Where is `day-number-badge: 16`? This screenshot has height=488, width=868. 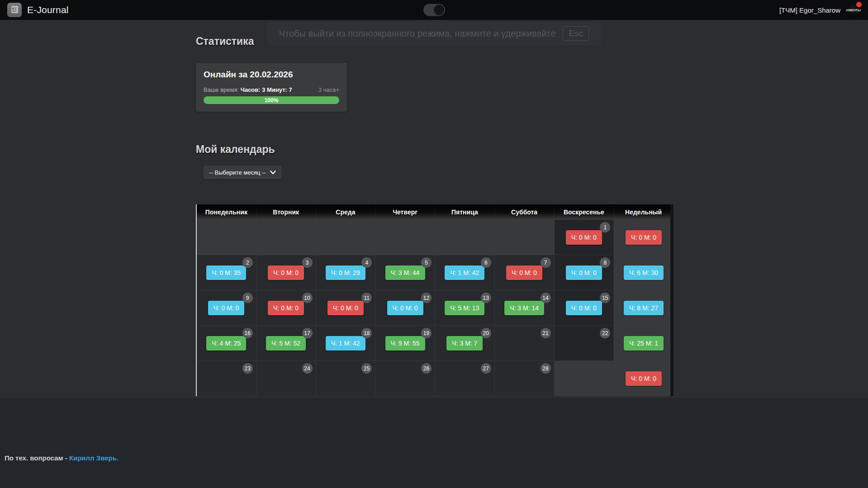
day-number-badge: 16 is located at coordinates (248, 333).